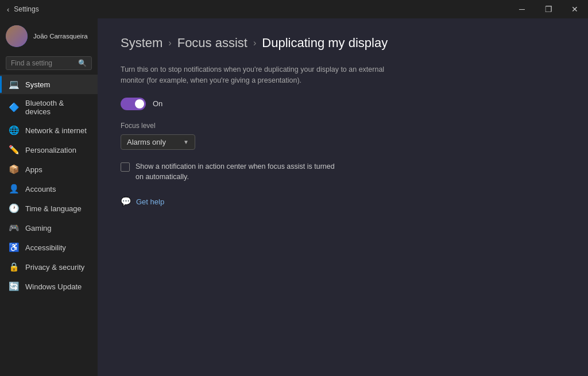 The image size is (588, 376). What do you see at coordinates (51, 150) in the screenshot?
I see `nav-label-personalization: Personalization` at bounding box center [51, 150].